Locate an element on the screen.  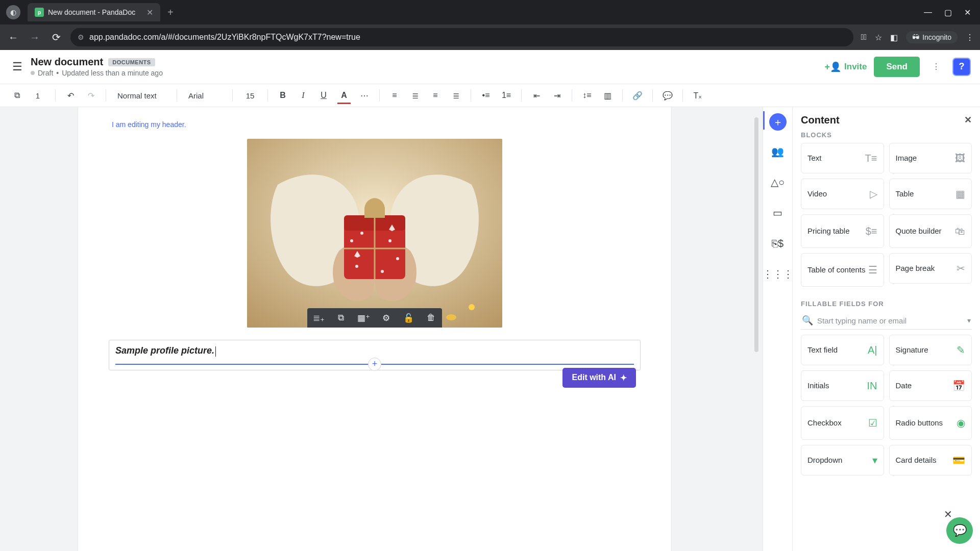
more-actions-button: ⋮ is located at coordinates (936, 67).